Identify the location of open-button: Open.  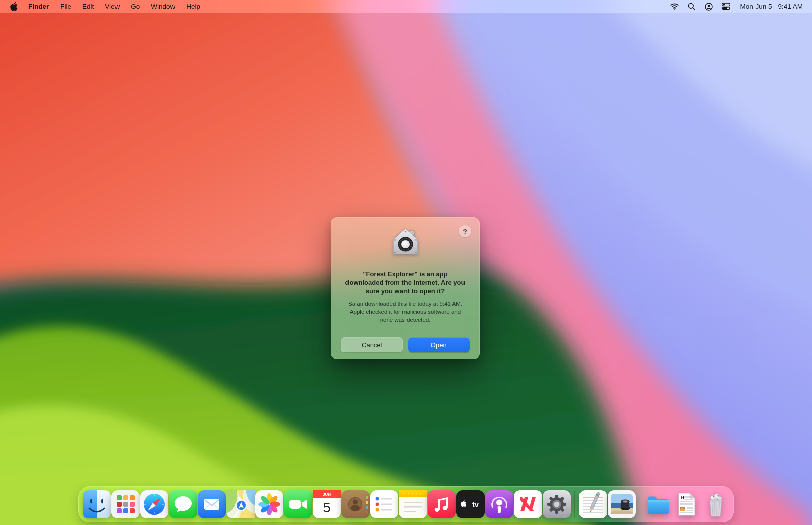
(439, 345).